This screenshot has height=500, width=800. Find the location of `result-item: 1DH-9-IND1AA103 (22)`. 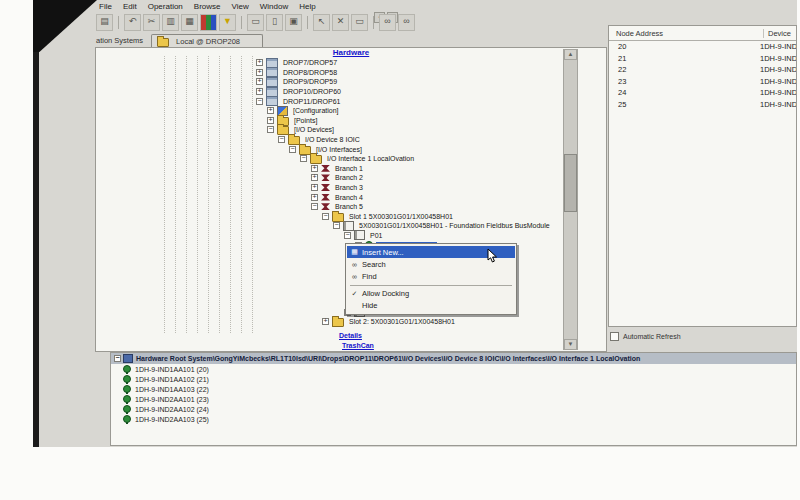

result-item: 1DH-9-IND1AA103 (22) is located at coordinates (454, 389).